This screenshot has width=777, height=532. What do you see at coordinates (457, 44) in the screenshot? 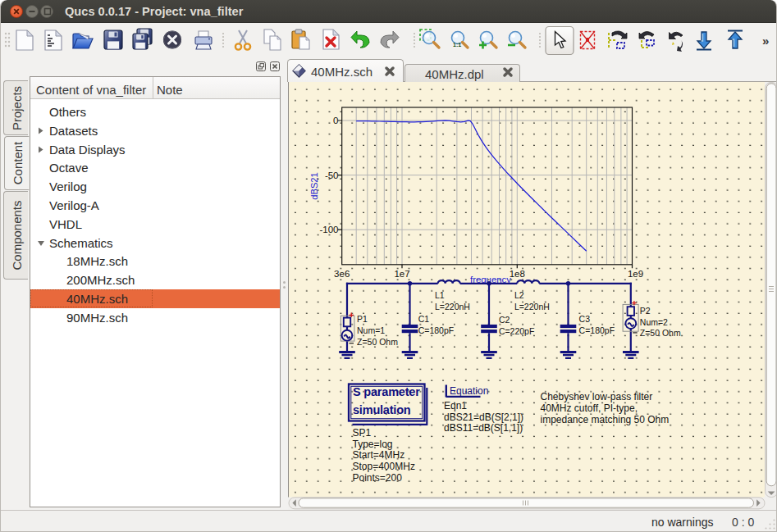
I see `svg-text: 1:1` at bounding box center [457, 44].